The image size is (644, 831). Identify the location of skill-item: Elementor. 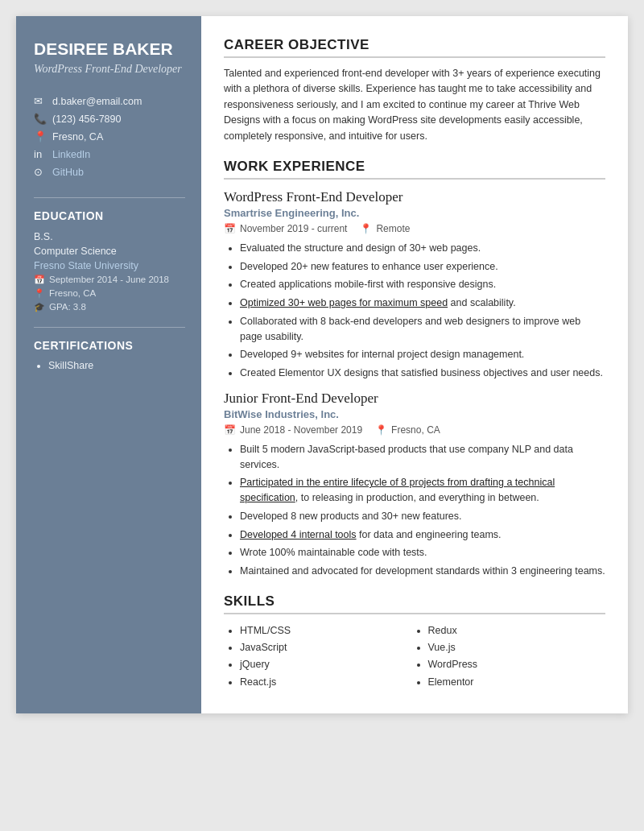
(517, 683).